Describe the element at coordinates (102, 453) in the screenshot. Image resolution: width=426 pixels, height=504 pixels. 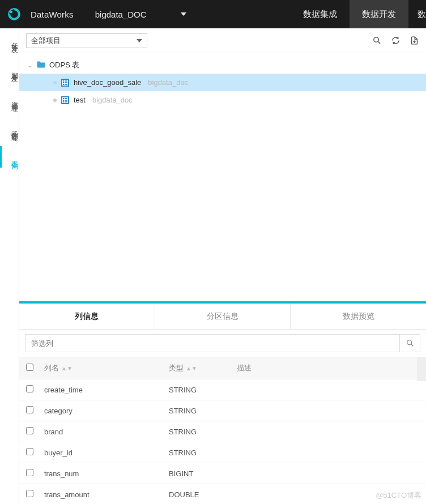
I see `cell-name: buyer_id` at that location.